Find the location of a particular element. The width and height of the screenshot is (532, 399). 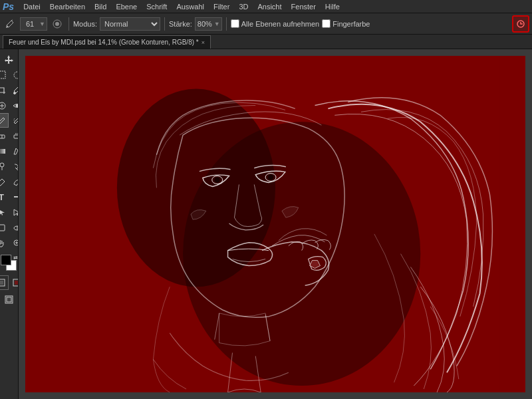

strength-input: 80% is located at coordinates (205, 24).